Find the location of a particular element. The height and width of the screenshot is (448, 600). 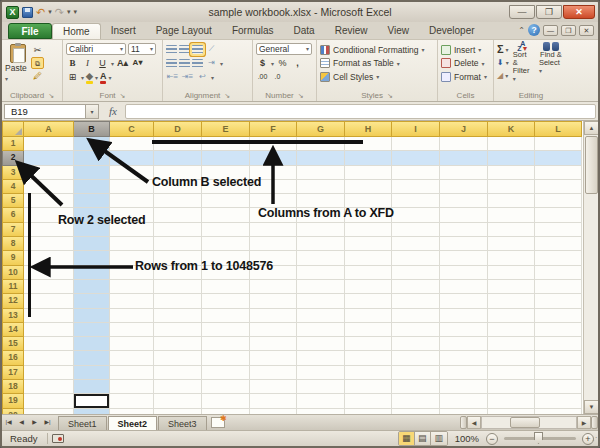

page-break-view-icon: ▥ is located at coordinates (439, 438).